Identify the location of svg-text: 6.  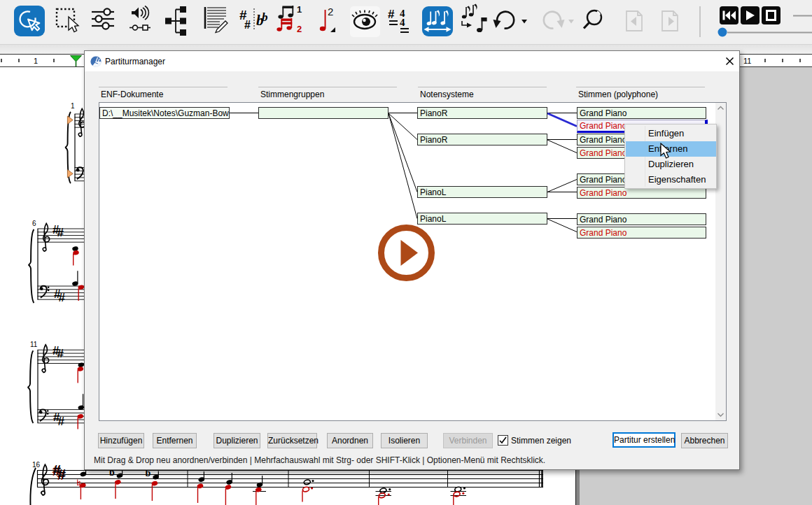
(34, 224).